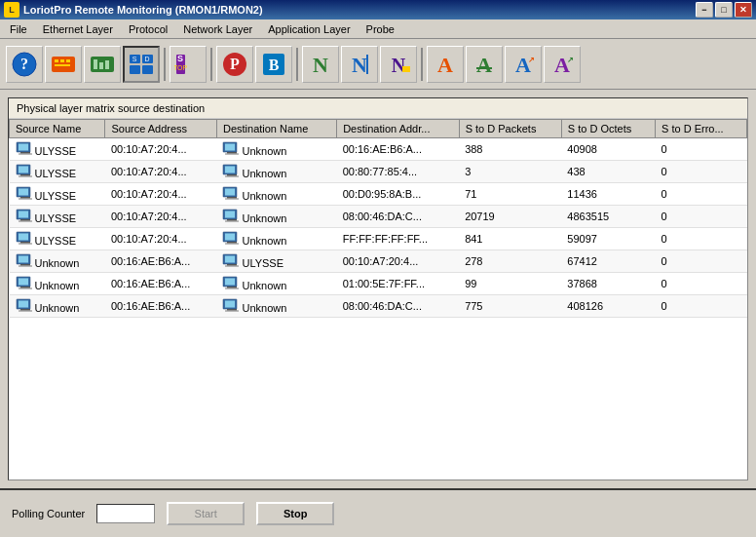 This screenshot has height=537, width=756. I want to click on cell-octets: 408126, so click(608, 306).